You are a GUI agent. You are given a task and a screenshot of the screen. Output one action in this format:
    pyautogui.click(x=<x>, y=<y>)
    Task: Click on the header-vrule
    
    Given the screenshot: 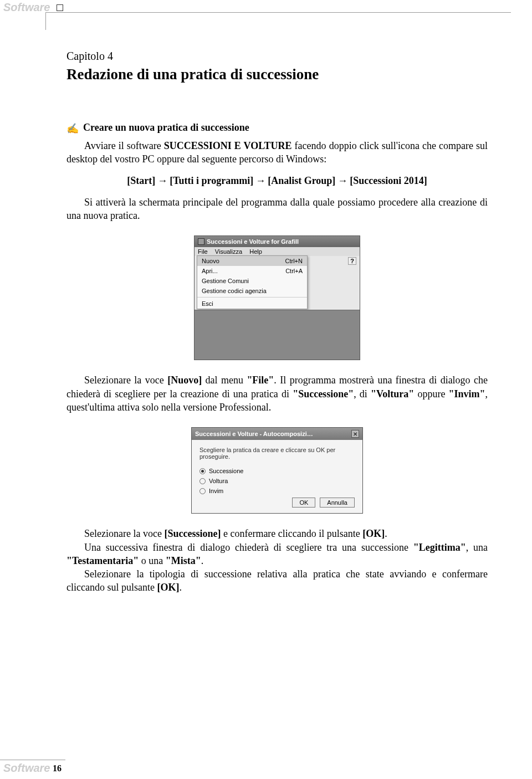 What is the action you would take?
    pyautogui.click(x=45, y=21)
    